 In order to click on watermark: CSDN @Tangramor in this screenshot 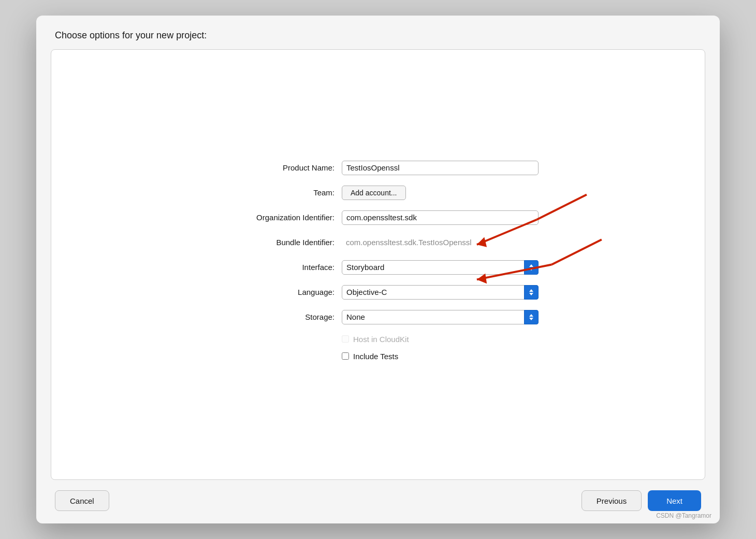, I will do `click(684, 516)`.